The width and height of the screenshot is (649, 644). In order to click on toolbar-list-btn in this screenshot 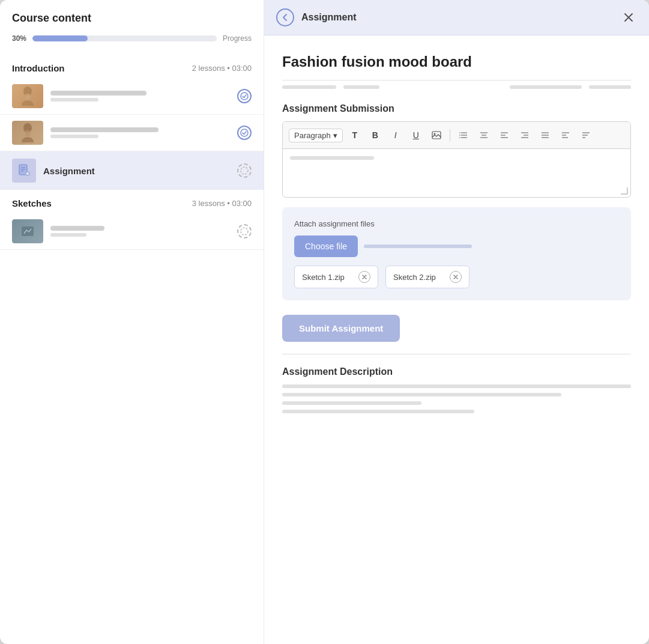, I will do `click(463, 135)`.